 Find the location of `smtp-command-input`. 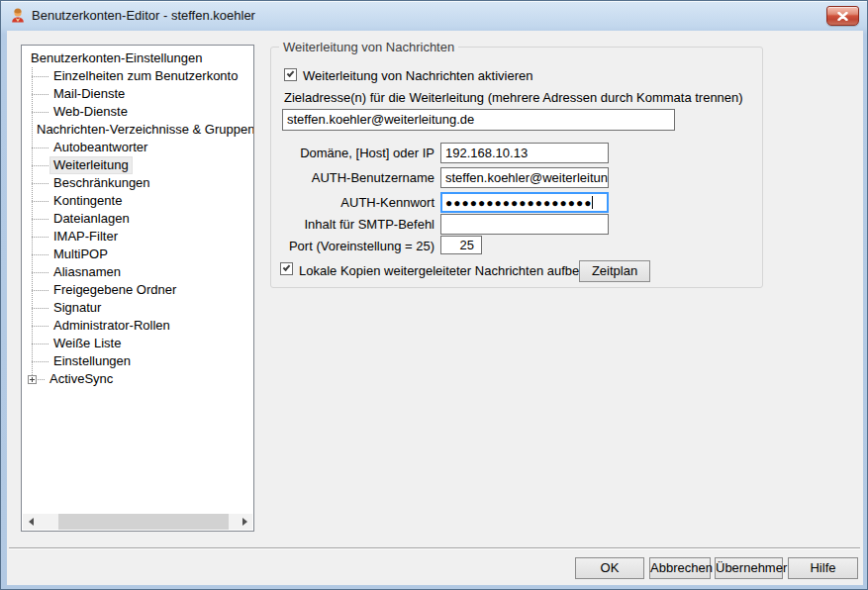

smtp-command-input is located at coordinates (525, 224).